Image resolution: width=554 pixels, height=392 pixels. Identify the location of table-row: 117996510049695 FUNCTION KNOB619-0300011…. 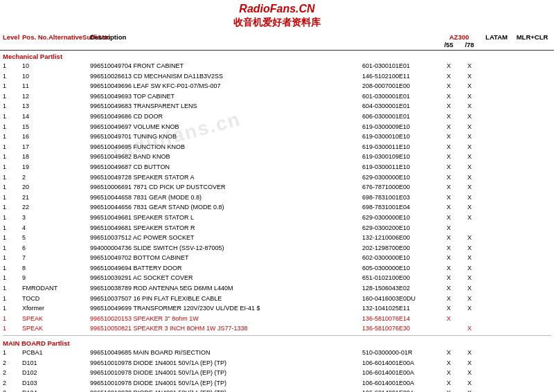
(277, 147).